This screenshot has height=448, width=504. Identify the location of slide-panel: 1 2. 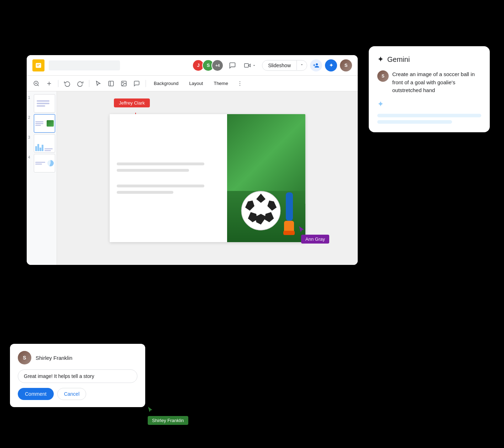
(42, 178).